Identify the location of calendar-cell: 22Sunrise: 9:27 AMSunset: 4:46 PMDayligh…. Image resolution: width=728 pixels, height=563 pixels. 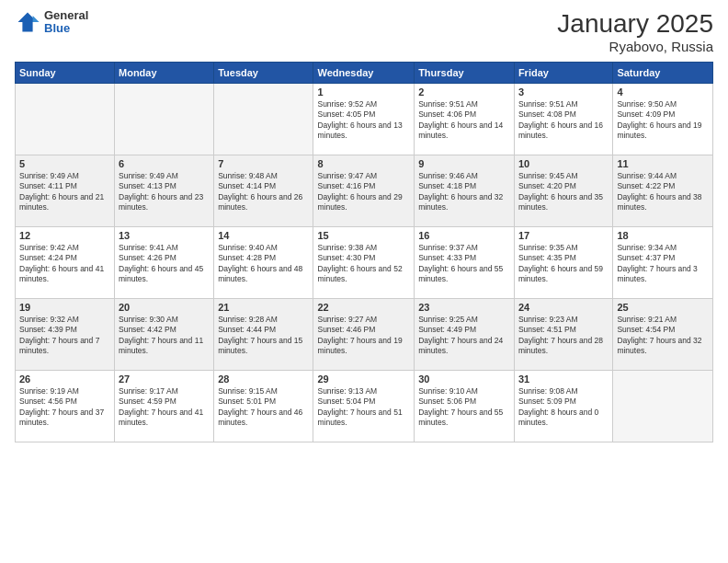
(364, 335).